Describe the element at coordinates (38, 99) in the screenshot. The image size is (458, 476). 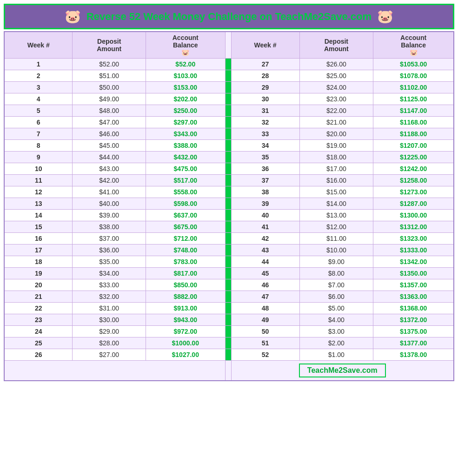
I see `week-num-left: 4` at that location.